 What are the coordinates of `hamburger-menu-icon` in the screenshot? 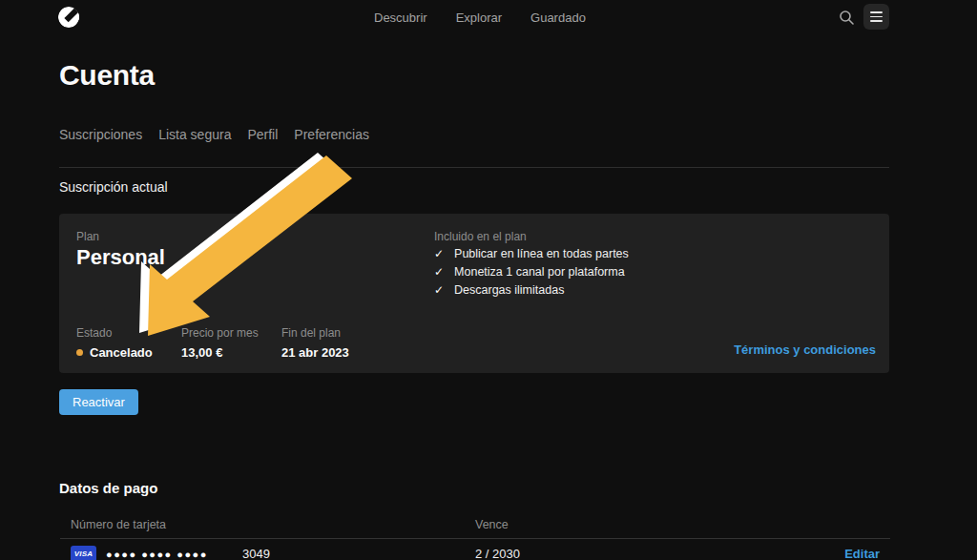 It's located at (876, 17).